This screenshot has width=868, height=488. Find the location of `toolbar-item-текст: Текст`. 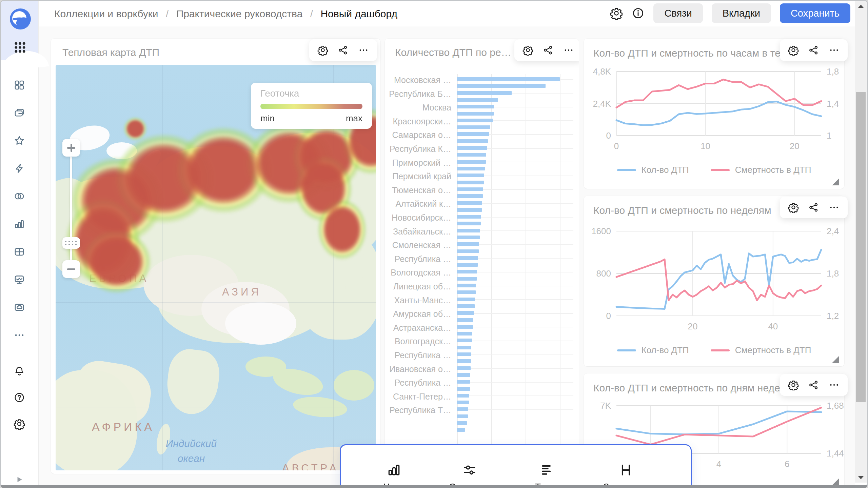

toolbar-item-текст: Текст is located at coordinates (547, 475).